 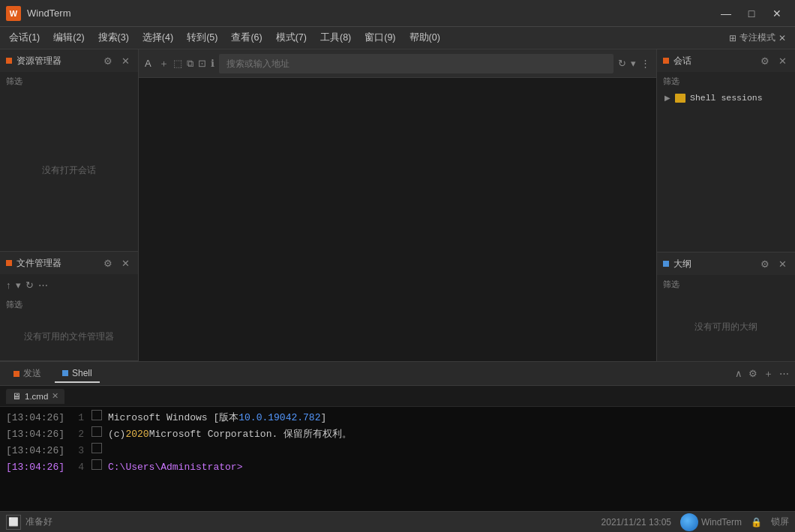 I want to click on menu-search: 搜索(3), so click(x=114, y=37).